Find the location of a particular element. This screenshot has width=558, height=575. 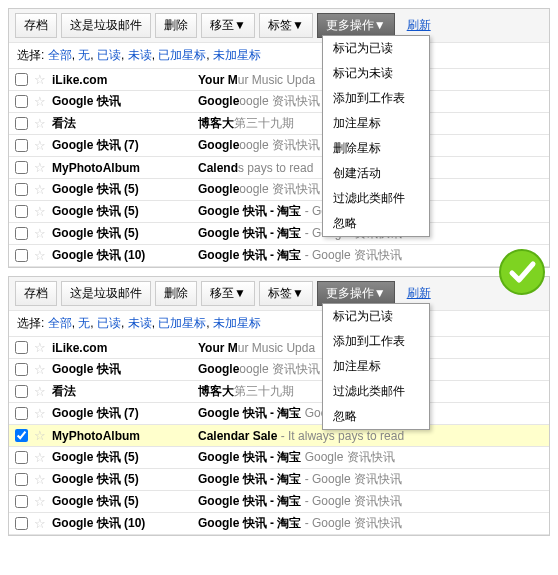

menu-item: 删除星标 is located at coordinates (376, 148).